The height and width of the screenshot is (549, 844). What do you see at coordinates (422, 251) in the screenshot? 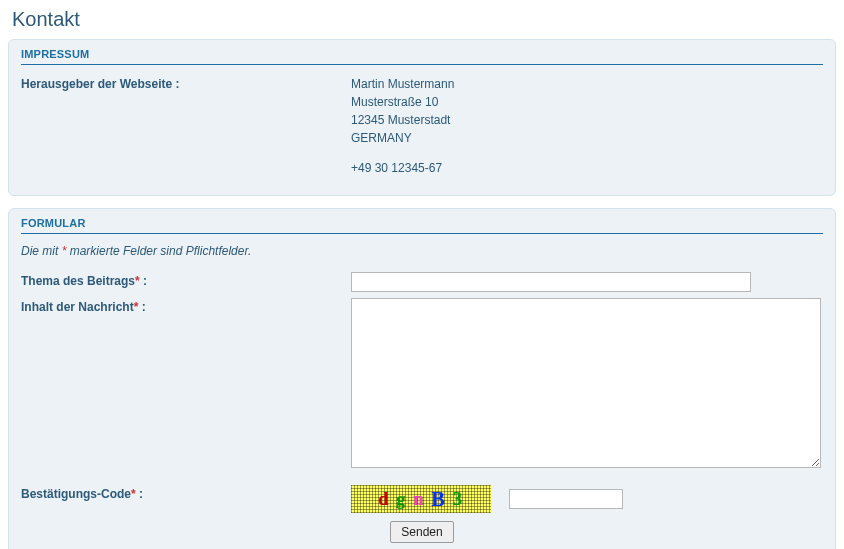
I see `required-hint: Die mit * markierte Felder sind Pflichtf…` at bounding box center [422, 251].